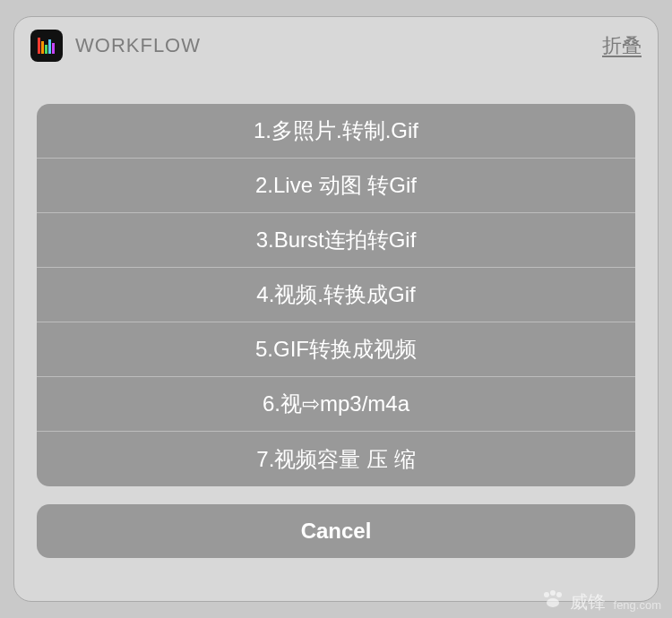 The width and height of the screenshot is (672, 618). I want to click on option-item-3: 3.Burst连拍转Gif, so click(336, 240).